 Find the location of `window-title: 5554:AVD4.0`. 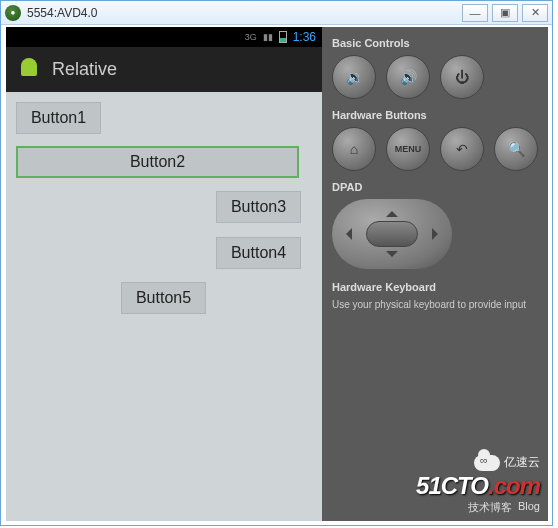

window-title: 5554:AVD4.0 is located at coordinates (62, 13).